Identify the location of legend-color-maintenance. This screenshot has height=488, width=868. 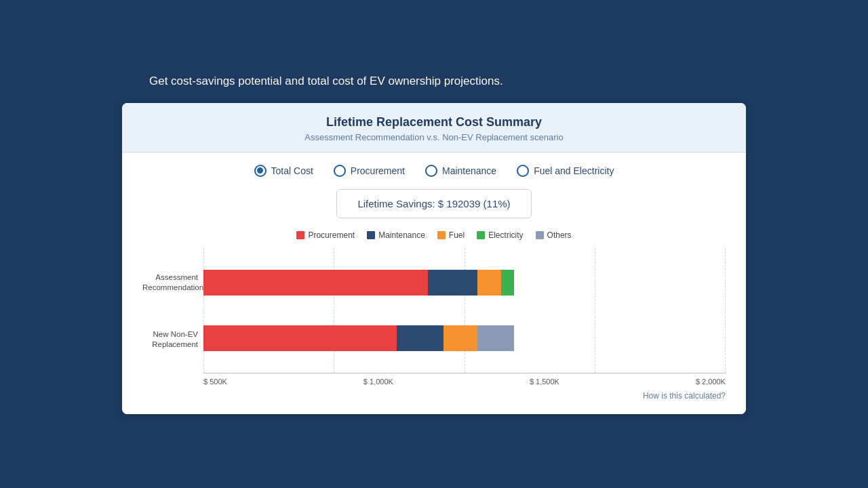
(371, 235).